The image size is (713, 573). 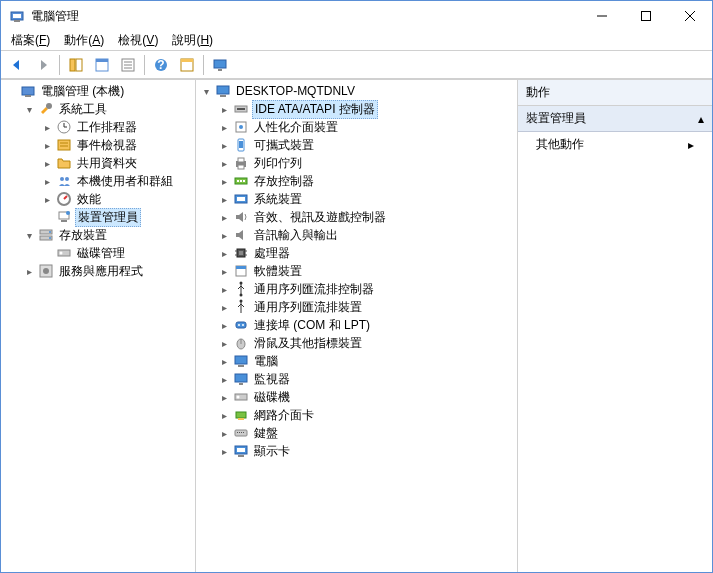 What do you see at coordinates (615, 119) in the screenshot?
I see `actions-section: 裝置管理員 ▴` at bounding box center [615, 119].